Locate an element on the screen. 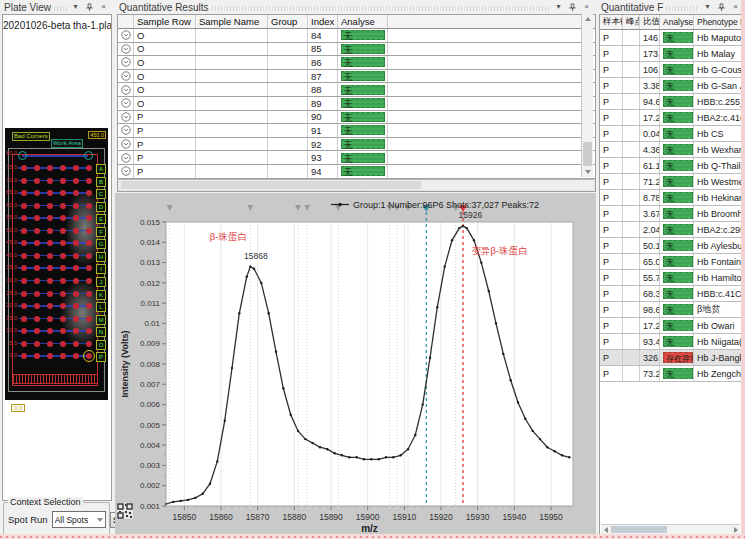  phenotype-row: P94.62无HBB:c.255_264 is located at coordinates (670, 102).